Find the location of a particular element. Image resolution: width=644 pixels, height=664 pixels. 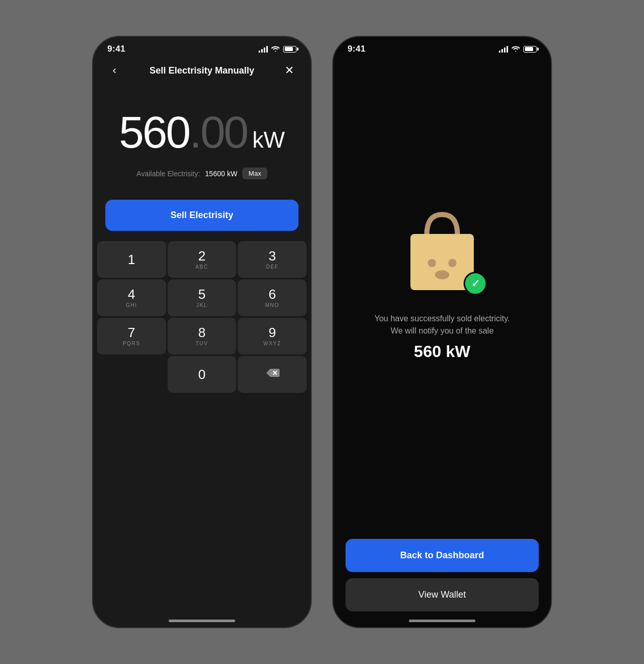

key-8-letters: TUV is located at coordinates (202, 343).